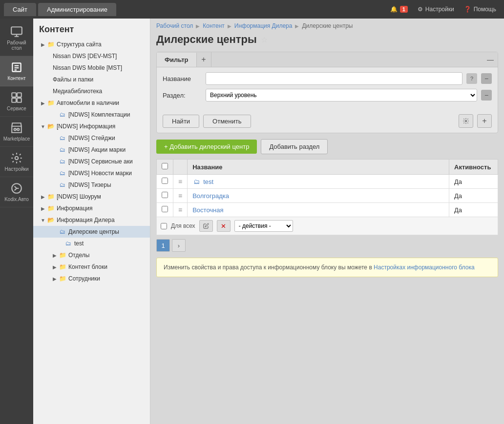  I want to click on tree-label-ndws-news: [NDWS] Новости марки, so click(100, 173).